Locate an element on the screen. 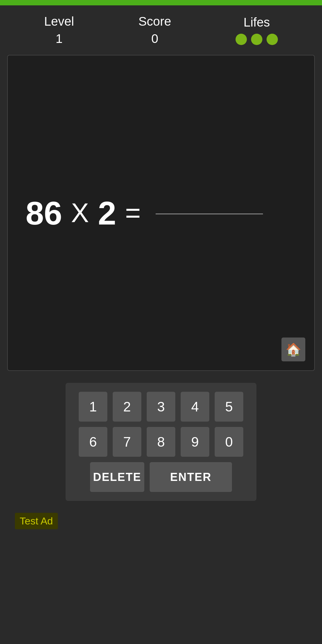 The image size is (322, 644). keypad-container: 1 2 3 4 5 6 7 8 9 0 DELETE ENTER is located at coordinates (161, 442).